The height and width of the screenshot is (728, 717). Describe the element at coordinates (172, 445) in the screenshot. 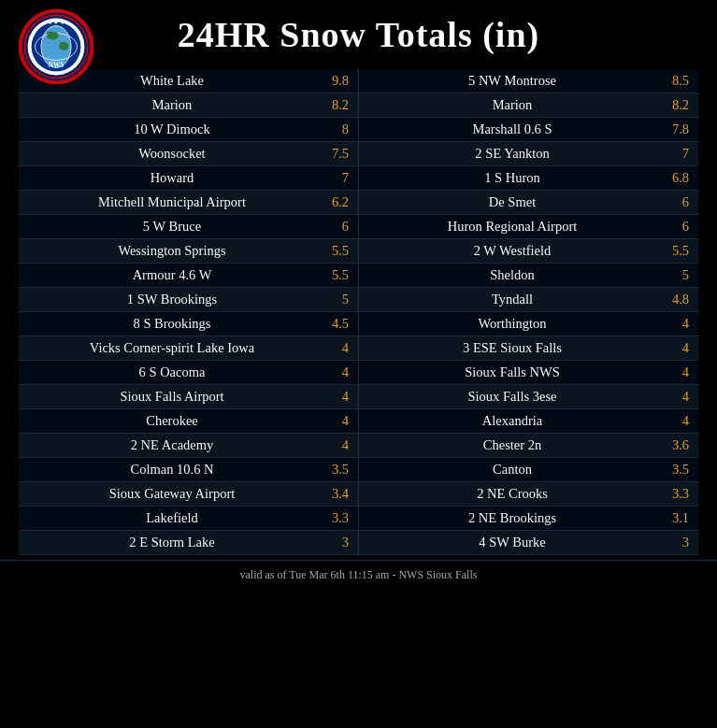

I see `location-name: 2 NE Academy` at that location.